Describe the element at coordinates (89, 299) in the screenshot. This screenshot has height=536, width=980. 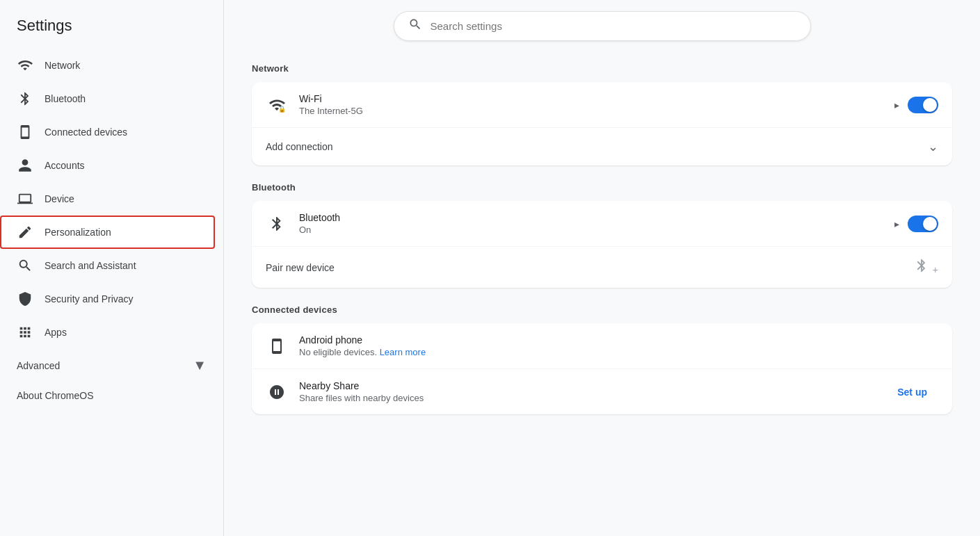
I see `sidebar-security-privacy-label: Security and Privacy` at that location.